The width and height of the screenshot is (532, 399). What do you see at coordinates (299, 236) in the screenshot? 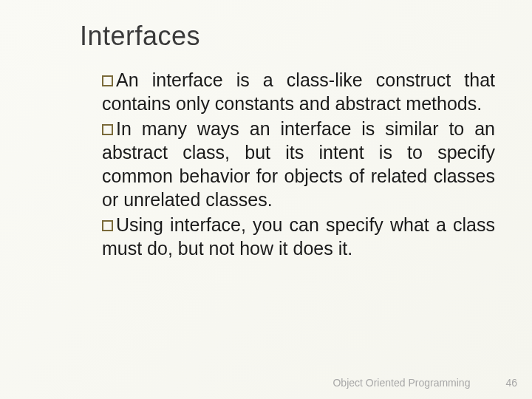
I see `bullet-3: Using interface, you can specify what a …` at bounding box center [299, 236].